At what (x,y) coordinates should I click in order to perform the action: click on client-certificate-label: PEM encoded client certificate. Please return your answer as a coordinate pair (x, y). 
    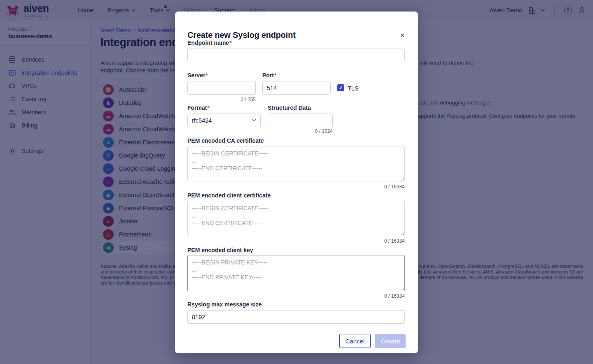
    Looking at the image, I should click on (229, 195).